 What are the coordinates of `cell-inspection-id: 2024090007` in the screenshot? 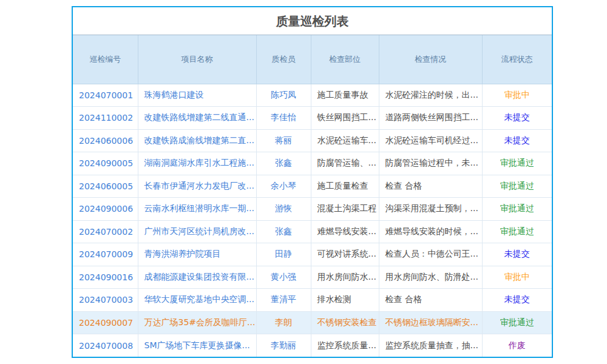 It's located at (106, 323).